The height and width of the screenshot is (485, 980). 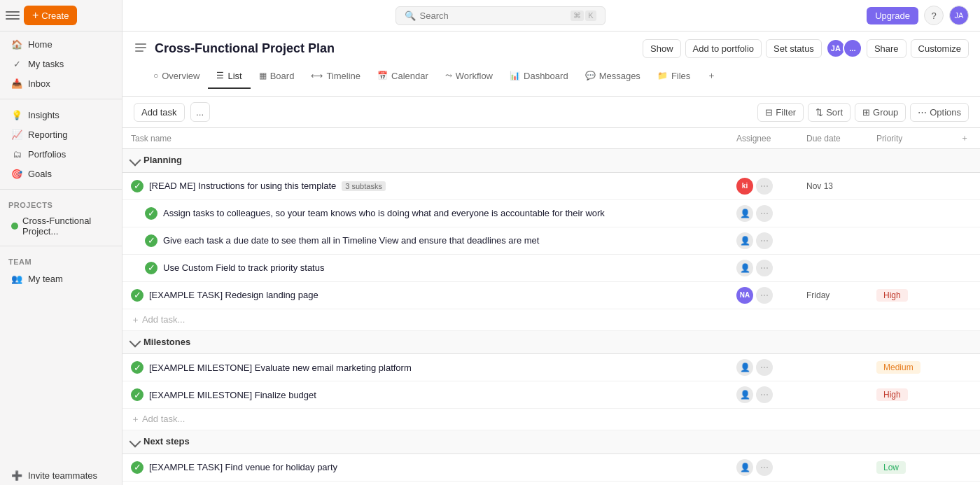 What do you see at coordinates (403, 76) in the screenshot?
I see `tab-calendar: 📅 Calendar` at bounding box center [403, 76].